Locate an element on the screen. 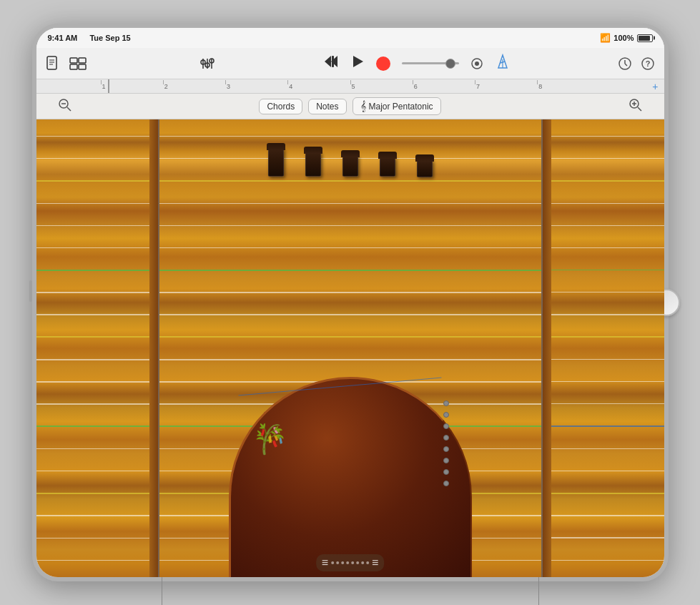 This screenshot has width=700, height=605. scroll-left-icon: ≡ is located at coordinates (325, 563).